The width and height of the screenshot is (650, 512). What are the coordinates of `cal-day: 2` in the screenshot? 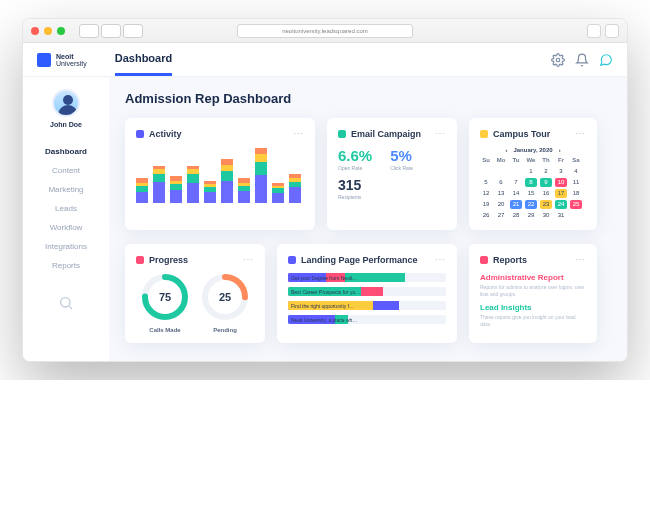 It's located at (546, 172).